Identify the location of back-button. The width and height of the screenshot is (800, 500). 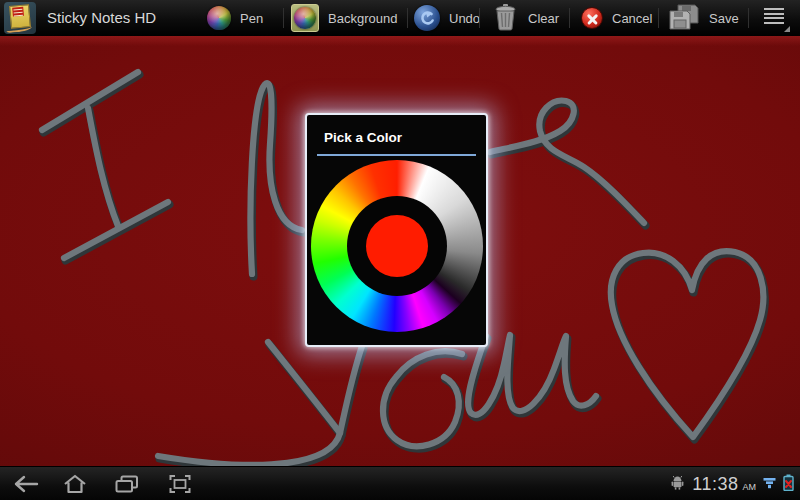
(26, 484).